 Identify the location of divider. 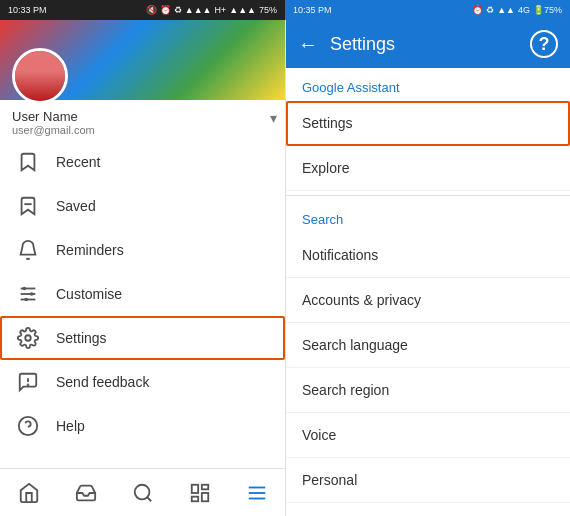
(428, 196).